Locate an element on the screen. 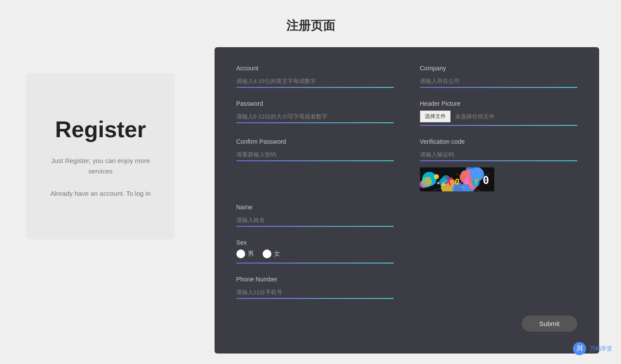  radio-female-circle is located at coordinates (267, 254).